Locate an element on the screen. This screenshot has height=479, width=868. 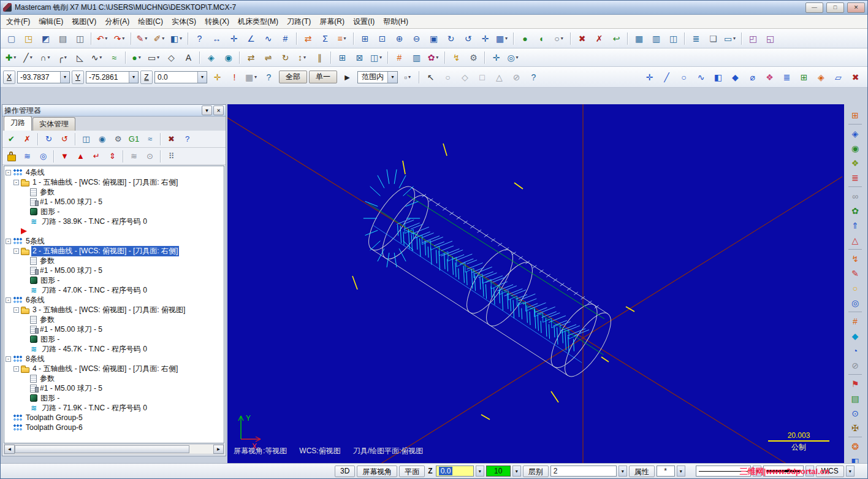
op-parameters-row: 参数 is located at coordinates (122, 261).